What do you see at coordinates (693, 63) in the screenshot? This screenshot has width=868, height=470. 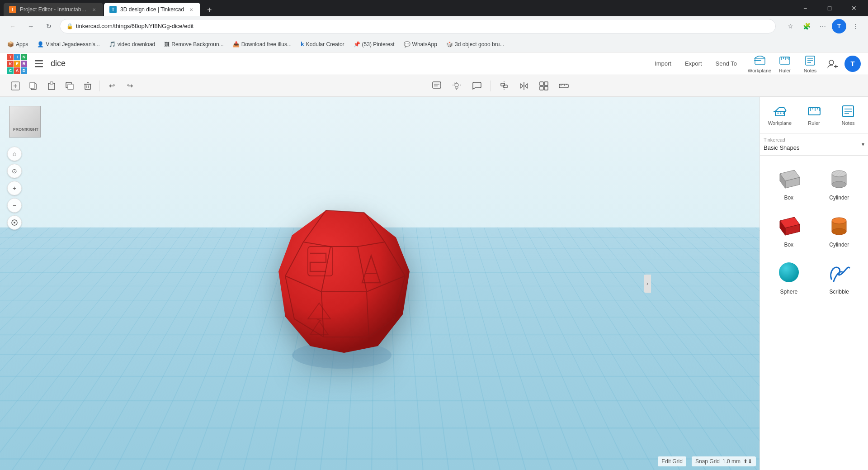 I see `export-button: Export` at bounding box center [693, 63].